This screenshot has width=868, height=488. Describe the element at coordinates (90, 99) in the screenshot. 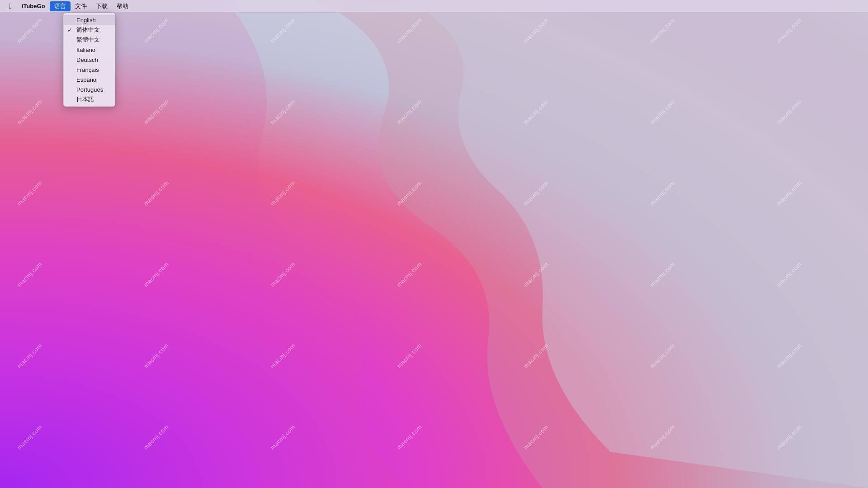

I see `dropdown-item-japanese: 日本語` at that location.